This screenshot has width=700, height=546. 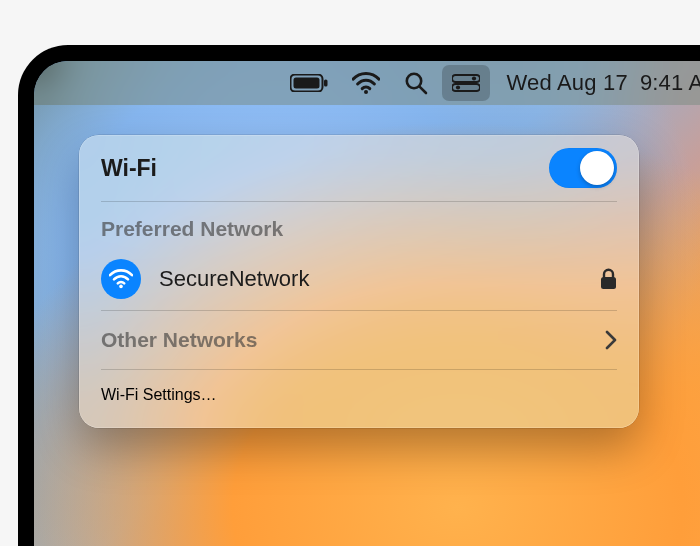 What do you see at coordinates (466, 83) in the screenshot?
I see `control-center-menu-item` at bounding box center [466, 83].